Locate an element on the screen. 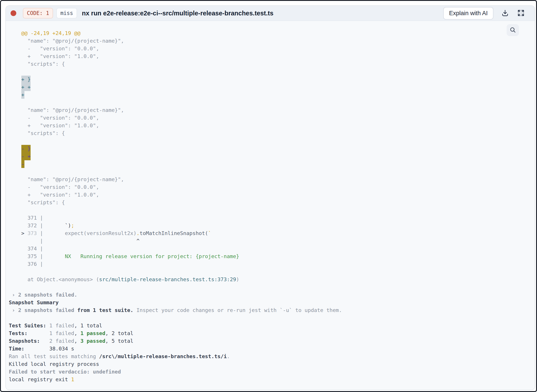  search-button is located at coordinates (513, 30).